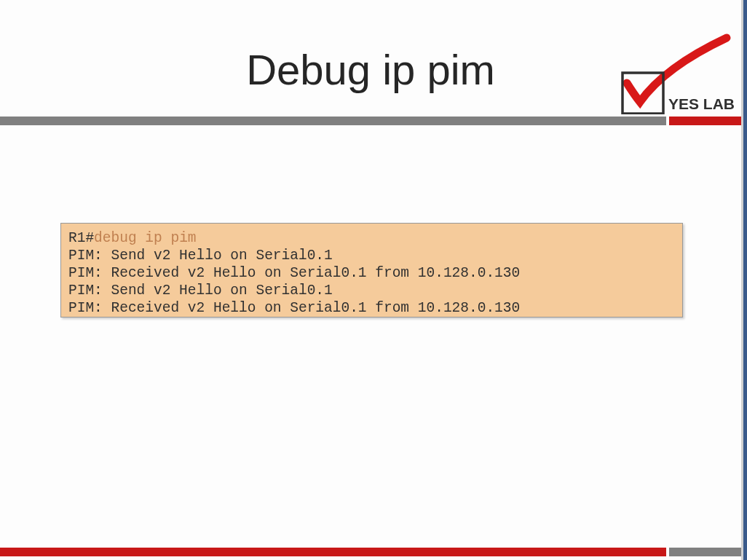 The image size is (747, 560). Describe the element at coordinates (702, 103) in the screenshot. I see `logo-text: YES LAB` at that location.